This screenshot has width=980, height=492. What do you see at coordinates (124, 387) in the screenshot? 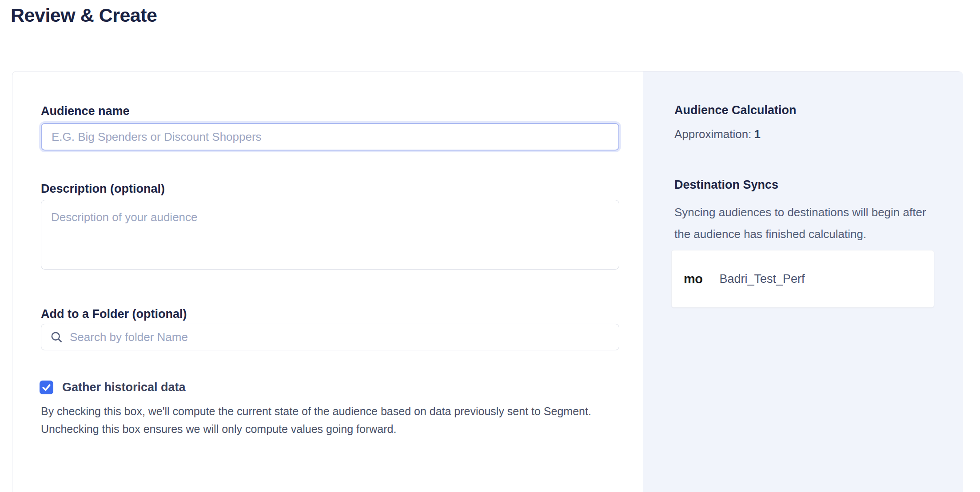
I see `gather-historical-label: Gather historical data` at bounding box center [124, 387].